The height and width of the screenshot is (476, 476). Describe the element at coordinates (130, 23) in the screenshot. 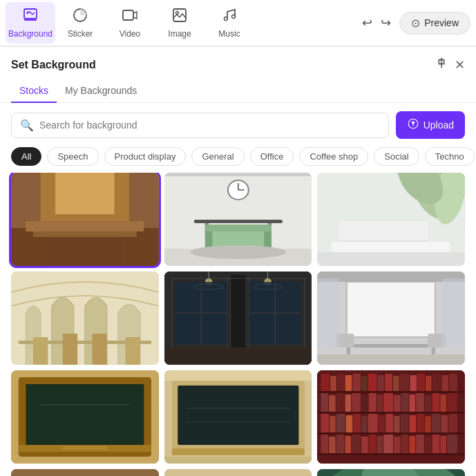

I see `toolbar-item-video: Video` at that location.